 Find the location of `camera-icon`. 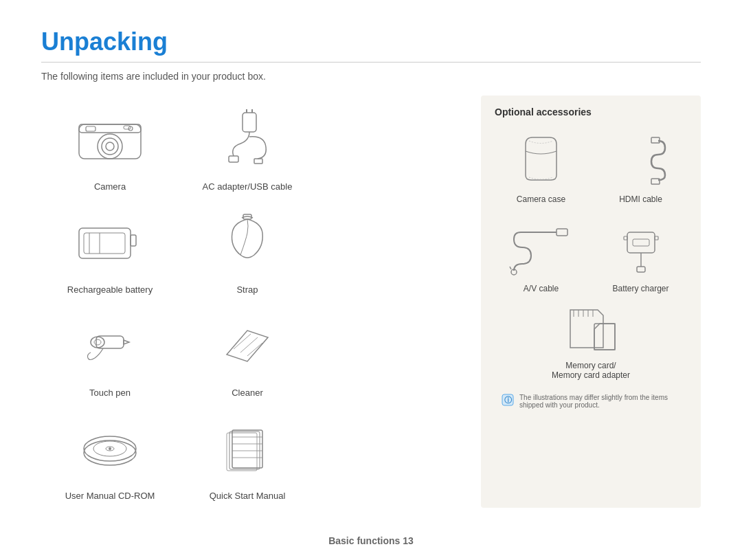

camera-icon is located at coordinates (110, 136).